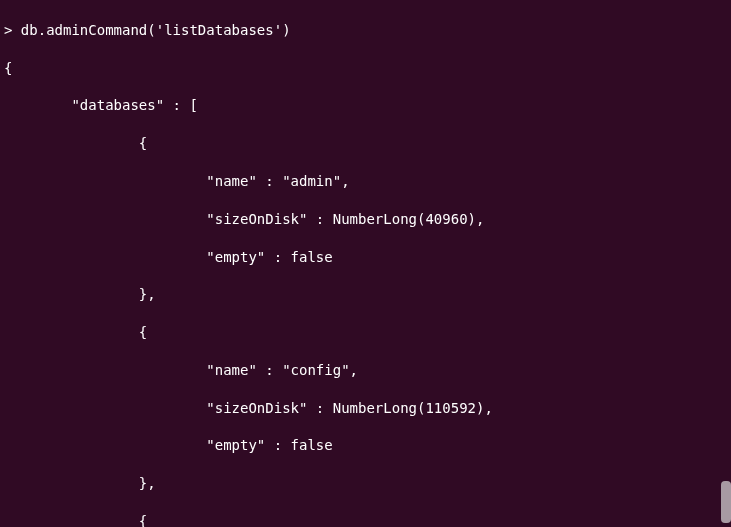 This screenshot has width=731, height=527. What do you see at coordinates (366, 408) in the screenshot?
I see `db-size: "sizeOnDisk" : NumberLong(110592),` at bounding box center [366, 408].